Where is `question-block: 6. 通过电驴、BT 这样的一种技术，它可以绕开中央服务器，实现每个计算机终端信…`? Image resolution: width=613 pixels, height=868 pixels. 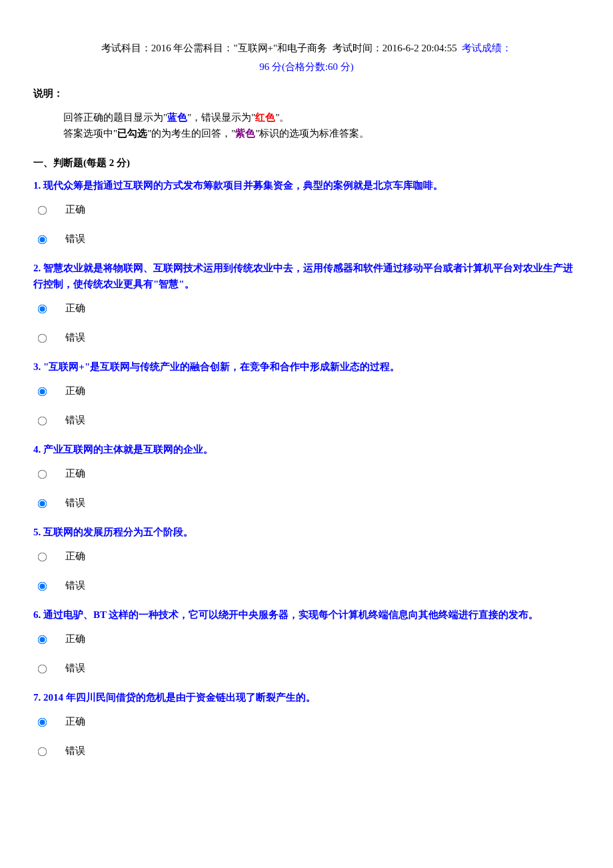 question-block: 6. 通过电驴、BT 这样的一种技术，它可以绕开中央服务器，实现每个计算机终端信… is located at coordinates (306, 641).